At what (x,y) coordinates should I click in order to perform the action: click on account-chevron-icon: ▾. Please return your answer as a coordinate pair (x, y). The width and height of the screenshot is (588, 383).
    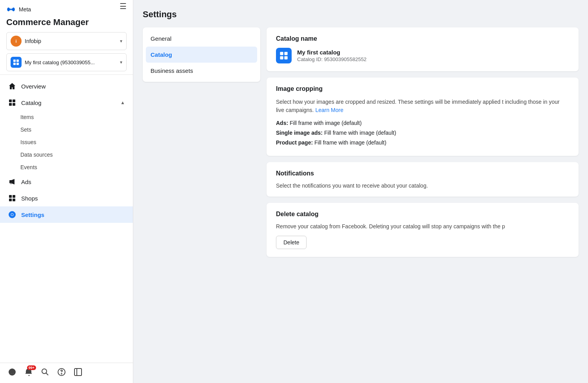
    Looking at the image, I should click on (121, 41).